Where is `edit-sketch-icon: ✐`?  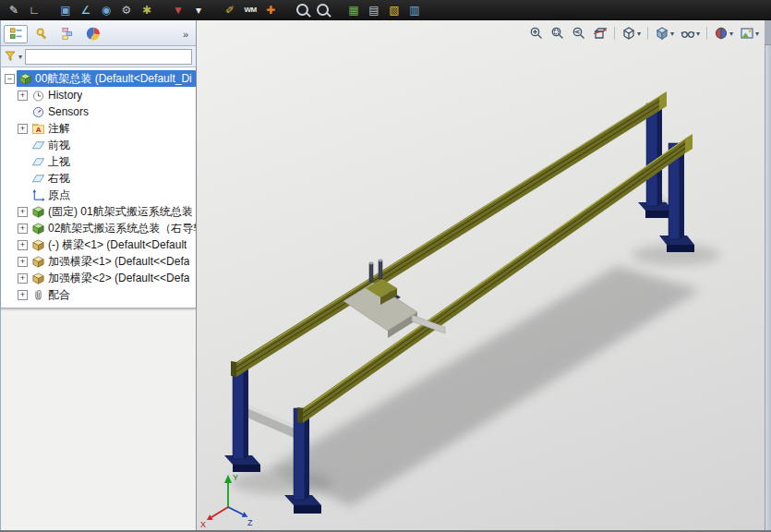
edit-sketch-icon: ✐ is located at coordinates (230, 10).